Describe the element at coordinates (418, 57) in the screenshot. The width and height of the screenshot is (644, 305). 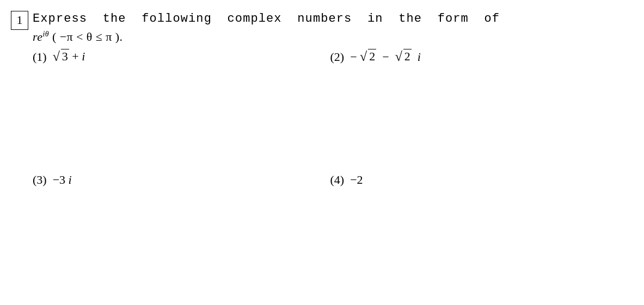
I see `sub-expr-2d: i` at that location.